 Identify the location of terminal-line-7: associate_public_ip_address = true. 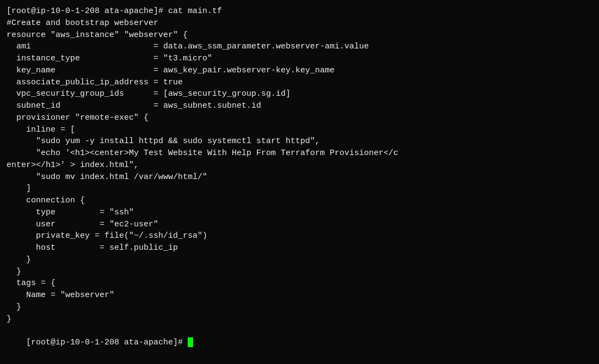
(299, 83).